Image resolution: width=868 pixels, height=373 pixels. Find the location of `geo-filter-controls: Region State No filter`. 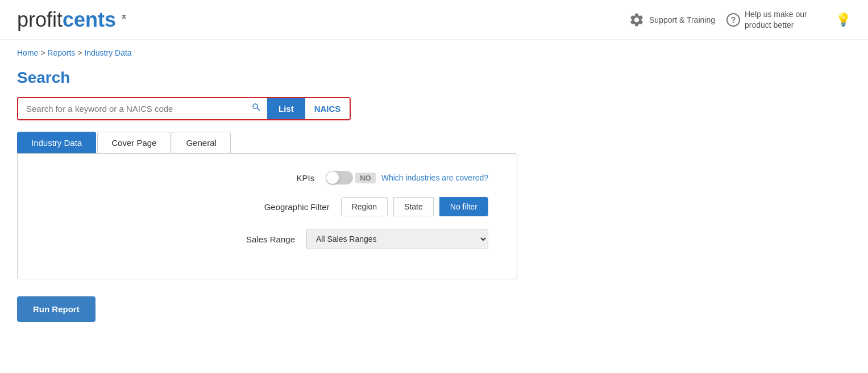

geo-filter-controls: Region State No filter is located at coordinates (415, 207).